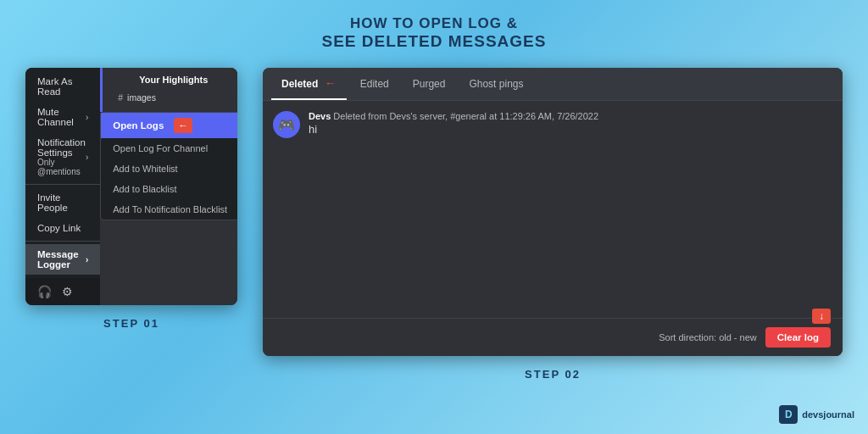 The image size is (868, 434). What do you see at coordinates (63, 157) in the screenshot?
I see `ctx-notif-settings: Notification Settings Only @mentions ›` at bounding box center [63, 157].